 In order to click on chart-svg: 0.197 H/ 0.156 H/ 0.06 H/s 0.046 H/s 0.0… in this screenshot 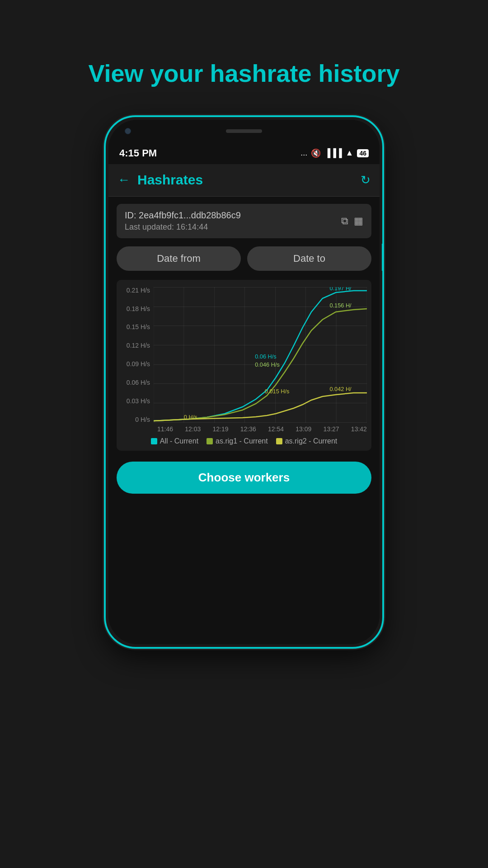, I will do `click(260, 355)`.